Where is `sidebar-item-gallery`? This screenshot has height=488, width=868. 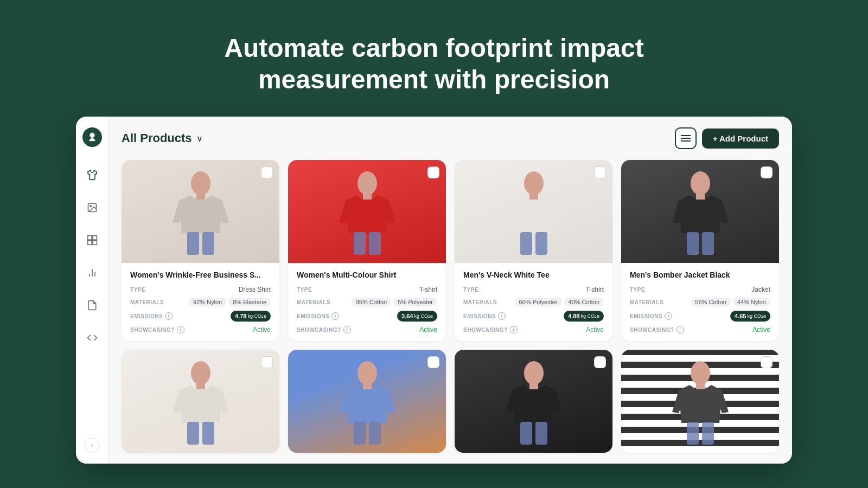 sidebar-item-gallery is located at coordinates (92, 240).